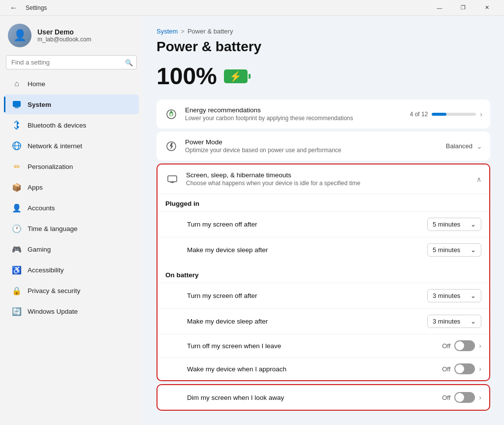 The height and width of the screenshot is (425, 504). I want to click on screen-leave-value: Off, so click(446, 346).